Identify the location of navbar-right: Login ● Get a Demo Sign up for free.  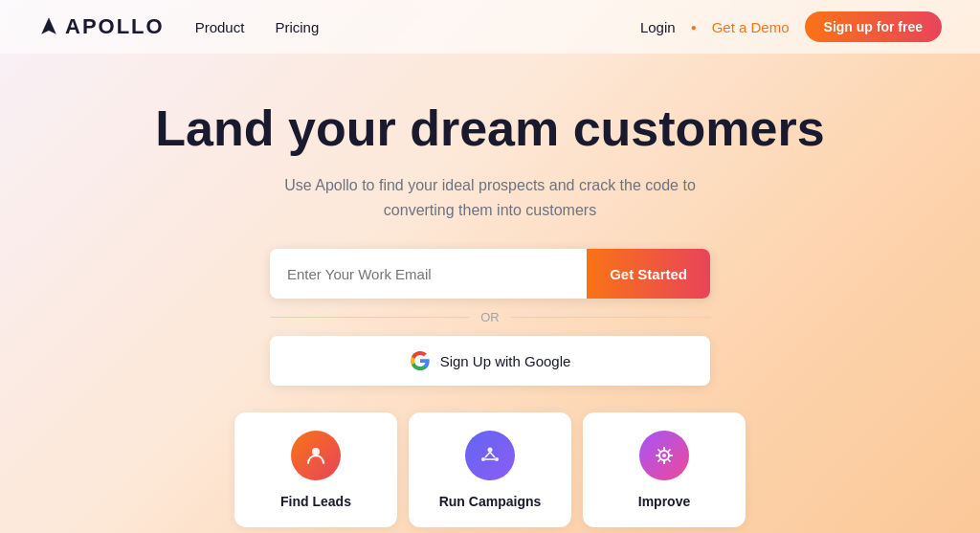
(791, 27).